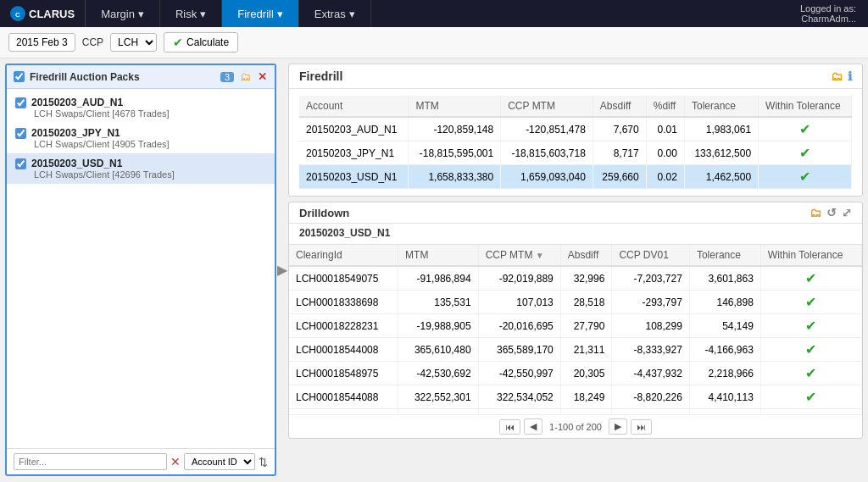 Image resolution: width=868 pixels, height=482 pixels. Describe the element at coordinates (150, 144) in the screenshot. I see `pack-sub-1: LCH Swaps/Client [4905 Trades]` at that location.